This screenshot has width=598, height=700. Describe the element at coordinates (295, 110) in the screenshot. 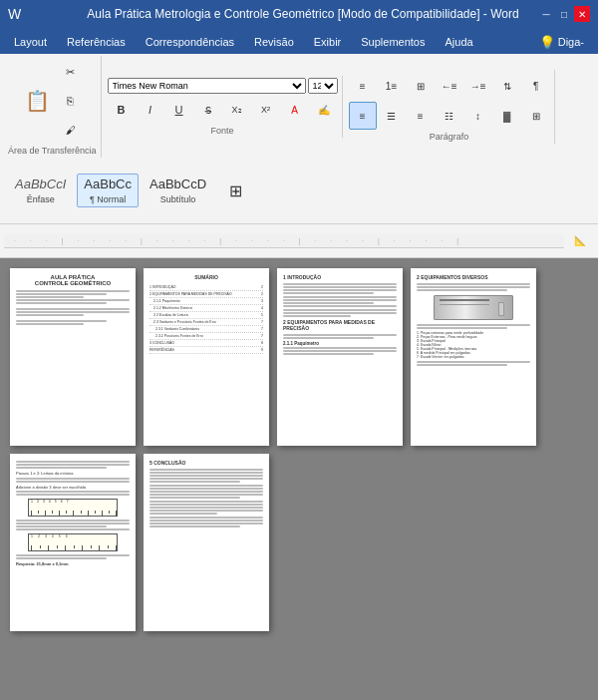

I see `font-color-button: A` at that location.